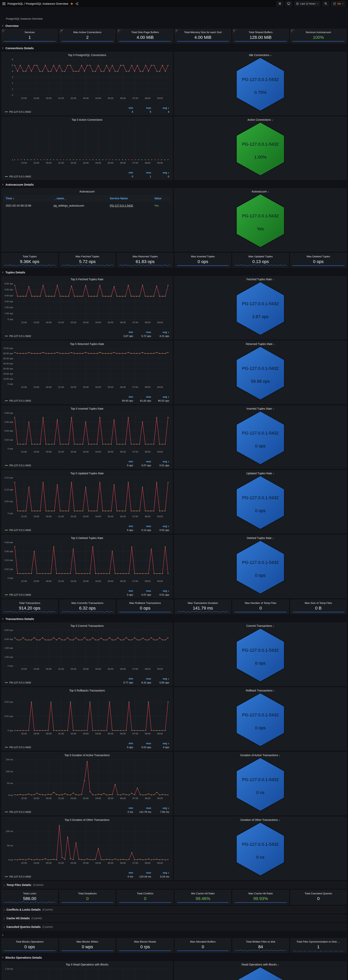 Image resolution: width=348 pixels, height=980 pixels. I want to click on panel-title: Inserted Tuples Rate ∨, so click(260, 408).